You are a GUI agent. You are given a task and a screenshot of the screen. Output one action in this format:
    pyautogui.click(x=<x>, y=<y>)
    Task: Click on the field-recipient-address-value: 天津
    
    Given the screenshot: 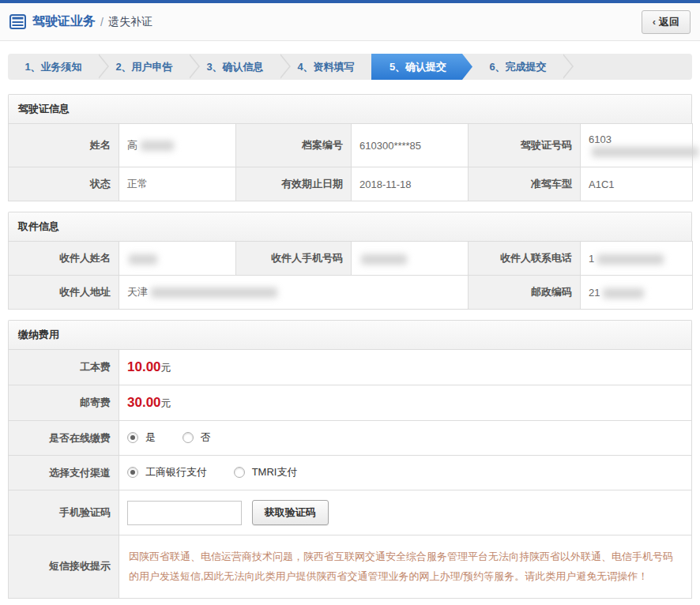 What is the action you would take?
    pyautogui.click(x=294, y=292)
    